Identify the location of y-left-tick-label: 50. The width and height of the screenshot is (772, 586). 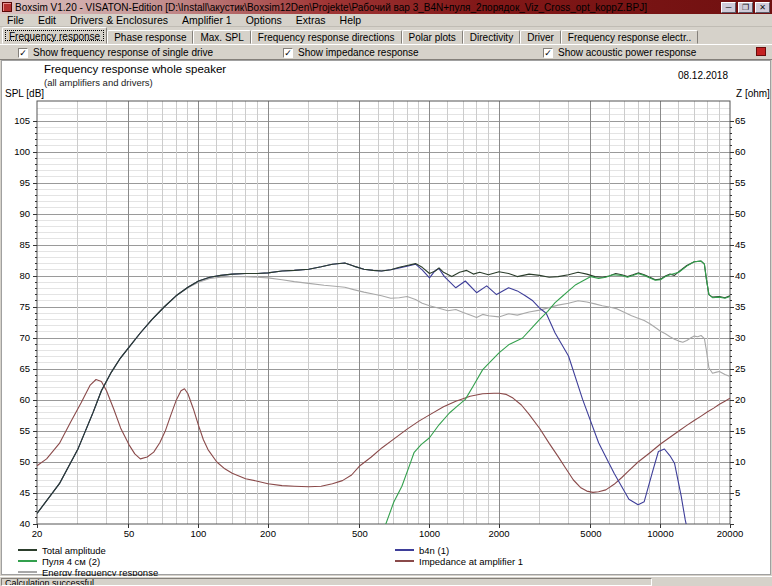
(24, 462).